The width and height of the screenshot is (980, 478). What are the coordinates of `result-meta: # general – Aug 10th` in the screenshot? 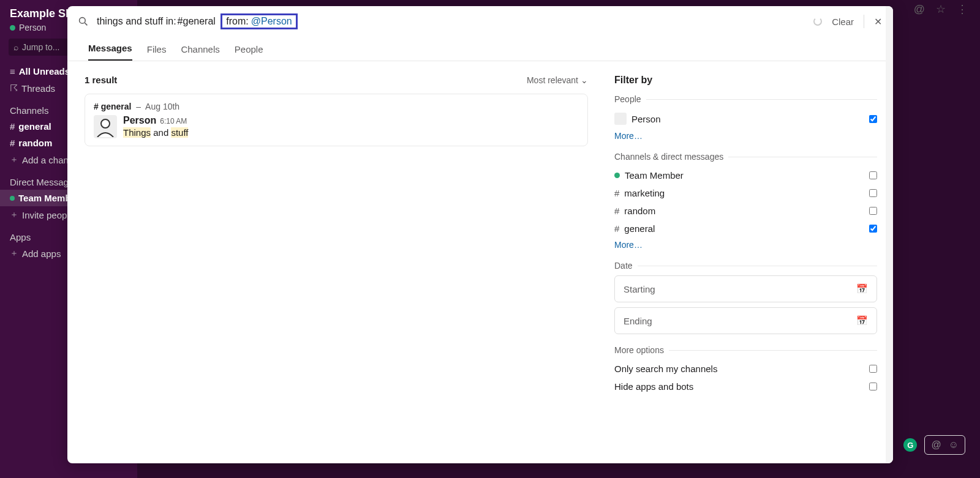 It's located at (336, 106).